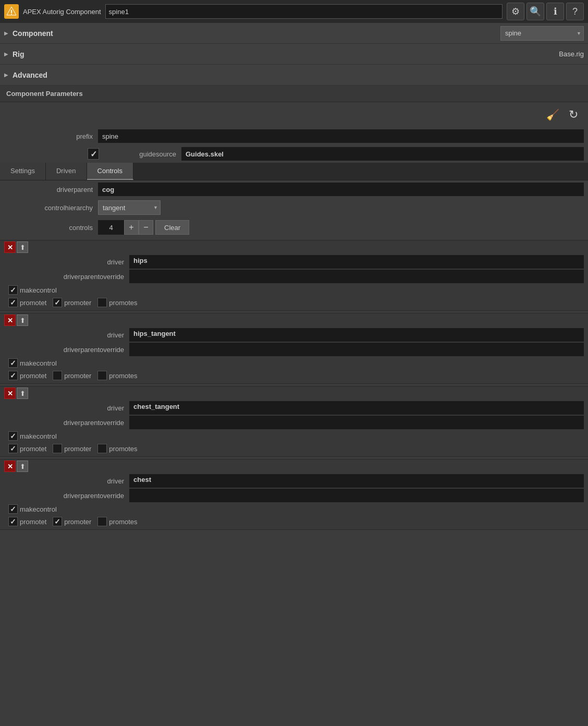 This screenshot has width=588, height=726. I want to click on prefix-input, so click(341, 136).